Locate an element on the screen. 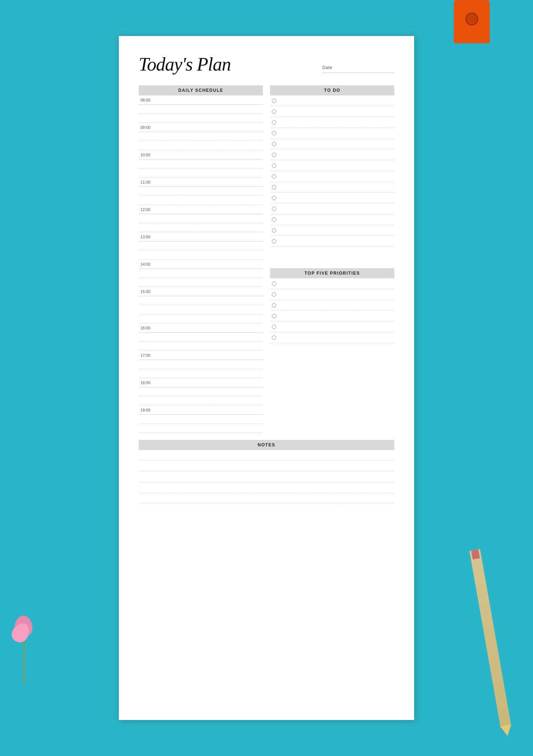 The height and width of the screenshot is (756, 533). schedule-line-1100b is located at coordinates (201, 200).